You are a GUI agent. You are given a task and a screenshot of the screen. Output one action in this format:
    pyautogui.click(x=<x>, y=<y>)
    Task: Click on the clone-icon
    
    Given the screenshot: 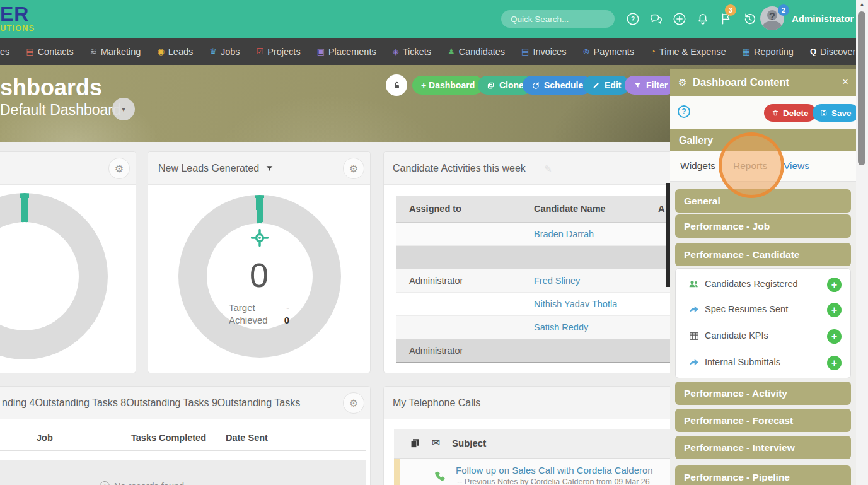 What is the action you would take?
    pyautogui.click(x=490, y=86)
    